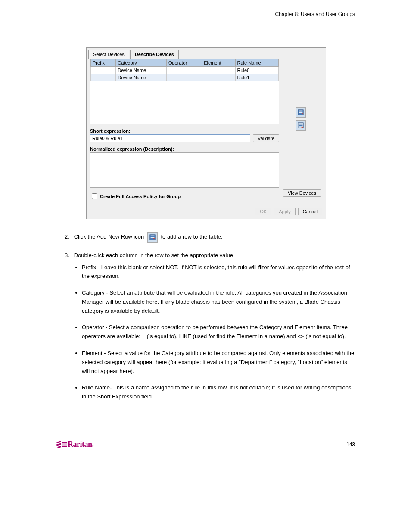 This screenshot has width=411, height=532. I want to click on step-3: 3. Double-click each column in the row t…, so click(210, 255).